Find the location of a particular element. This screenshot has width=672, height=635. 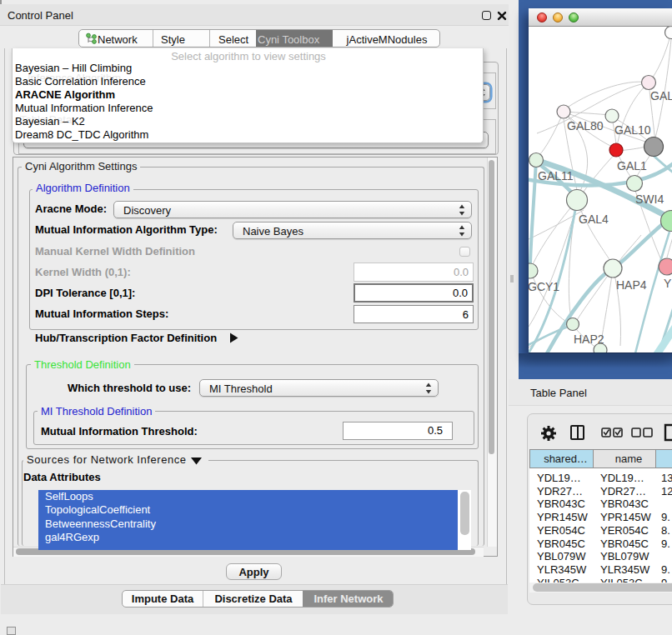

svg-text: HAP4 is located at coordinates (632, 285).